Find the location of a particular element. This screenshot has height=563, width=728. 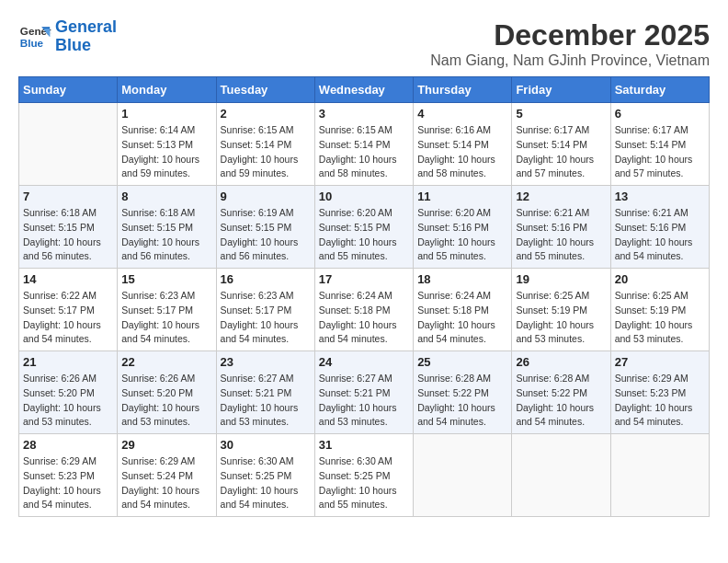

calendar-week-row: 14Sunrise: 6:22 AMSunset: 5:17 PMDayligh… is located at coordinates (364, 310).